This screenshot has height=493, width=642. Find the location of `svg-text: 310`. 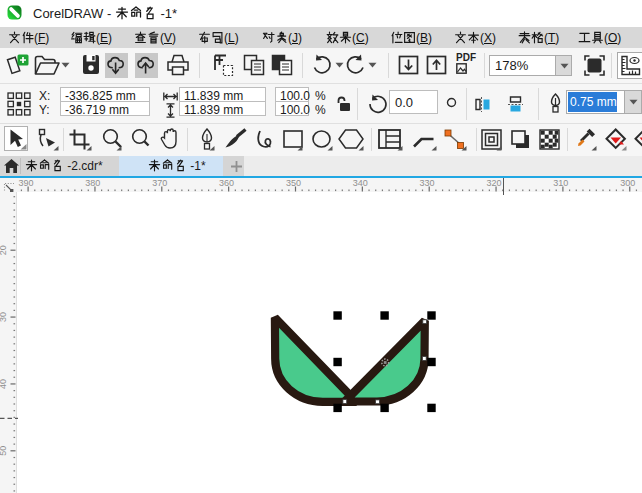

svg-text: 310 is located at coordinates (560, 183).